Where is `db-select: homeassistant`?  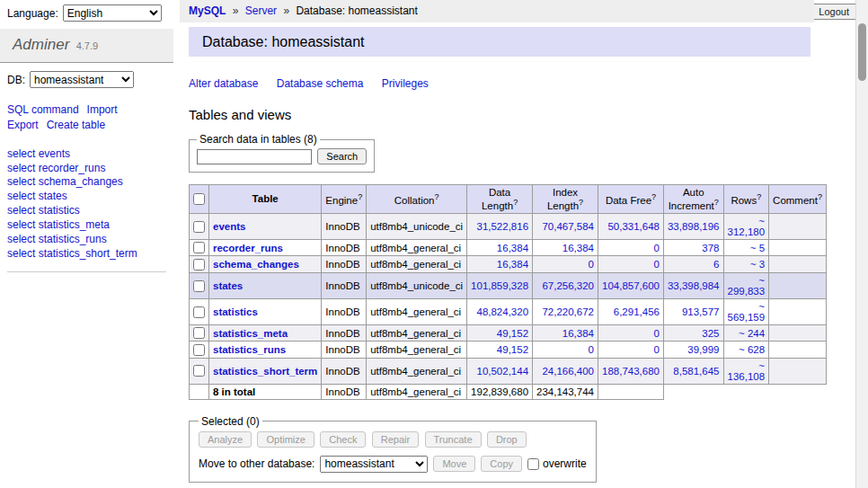
db-select: homeassistant is located at coordinates (82, 79).